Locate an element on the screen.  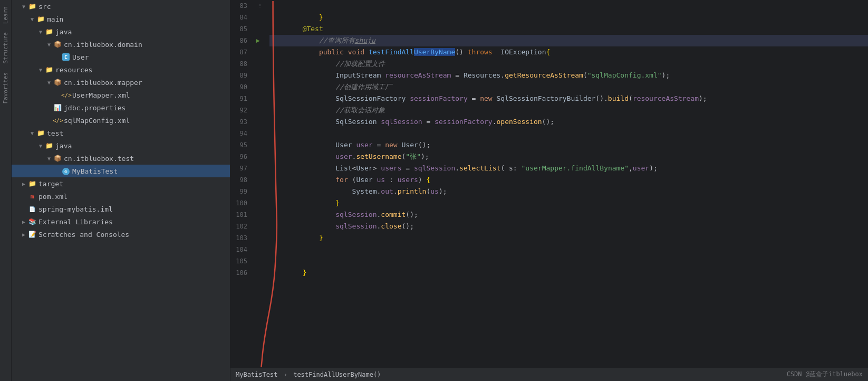
line-num-91: 91 is located at coordinates (240, 99).